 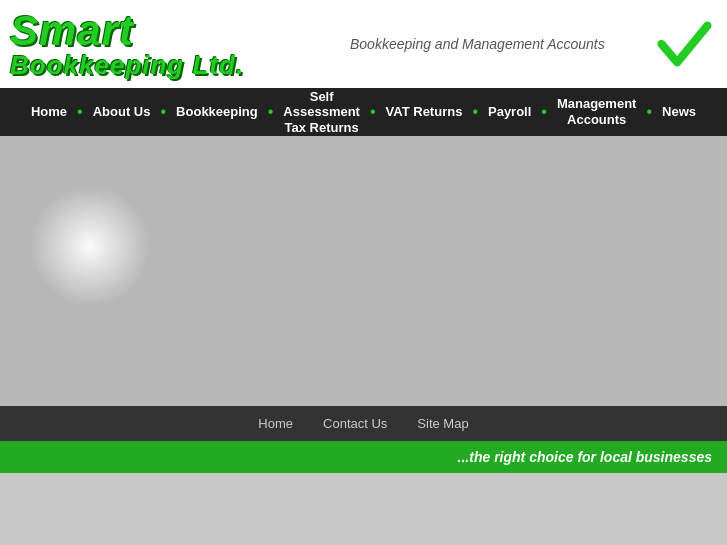 I want to click on tagline-bar: ...the right choice for local businesses, so click(x=364, y=457).